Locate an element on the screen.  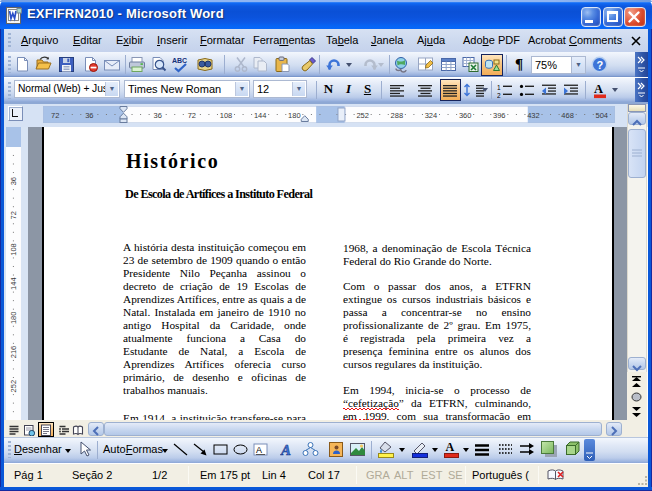
svg-text: 468 is located at coordinates (568, 116).